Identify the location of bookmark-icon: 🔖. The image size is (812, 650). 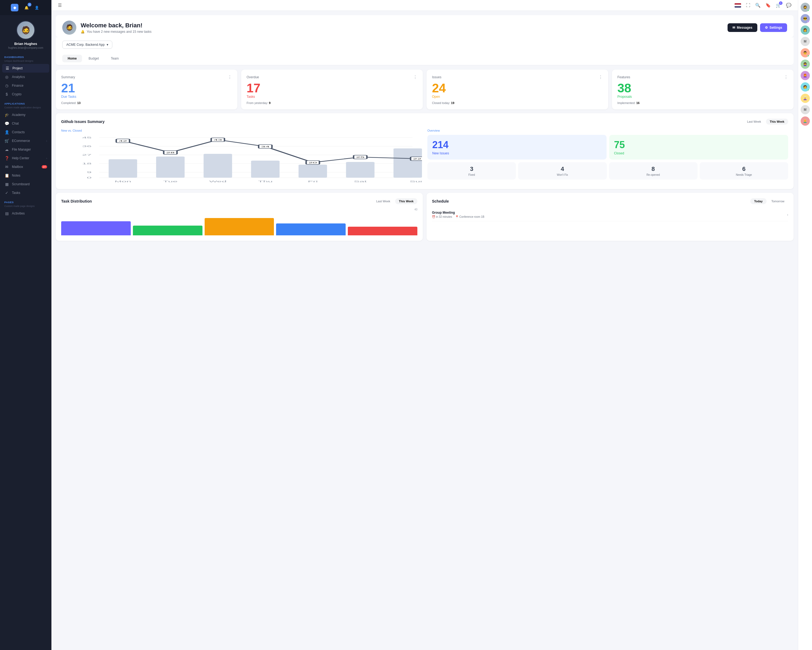
(768, 5).